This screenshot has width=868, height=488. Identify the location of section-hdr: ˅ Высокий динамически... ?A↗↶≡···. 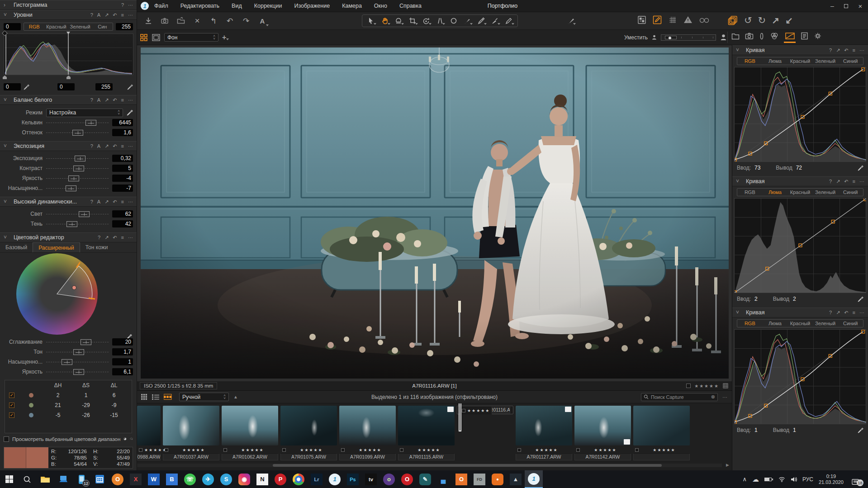
(68, 202).